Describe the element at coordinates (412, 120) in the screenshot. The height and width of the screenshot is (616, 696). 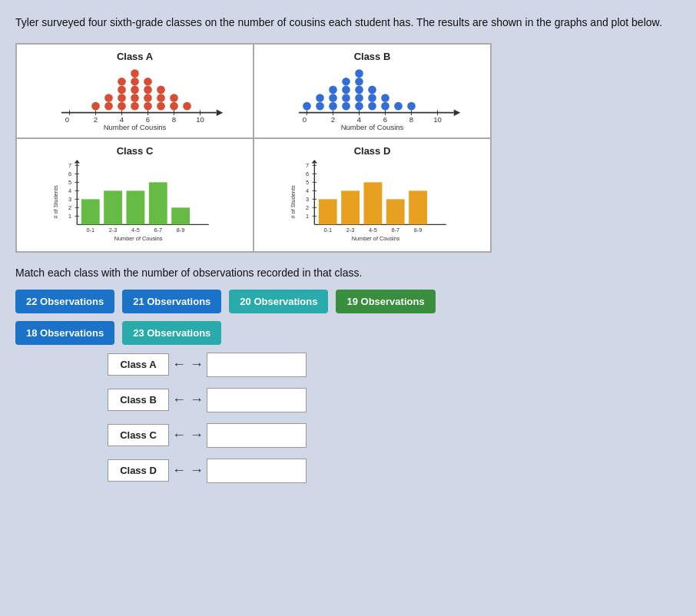
I see `svg-text: 8` at that location.